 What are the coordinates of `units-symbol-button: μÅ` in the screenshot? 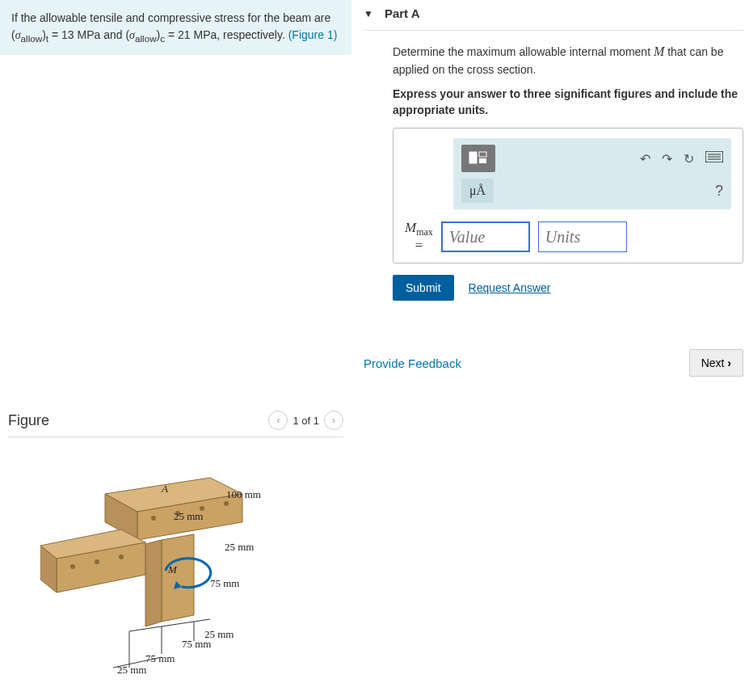 It's located at (478, 191).